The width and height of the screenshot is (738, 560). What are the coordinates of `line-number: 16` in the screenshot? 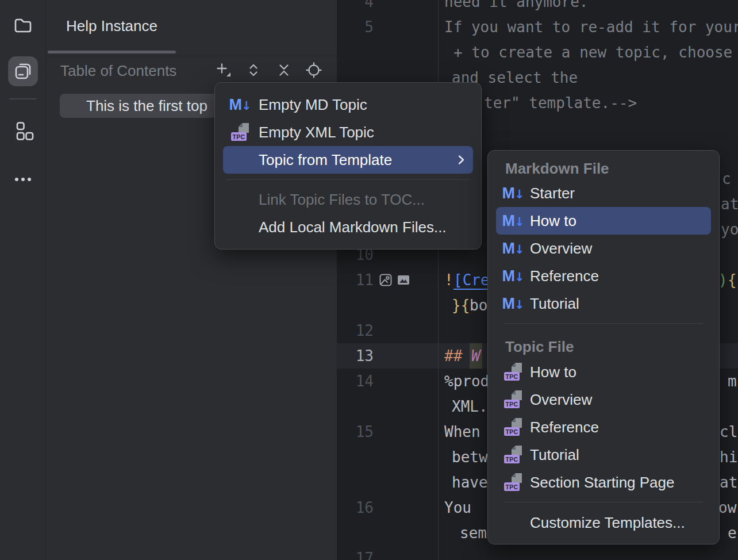 It's located at (360, 508).